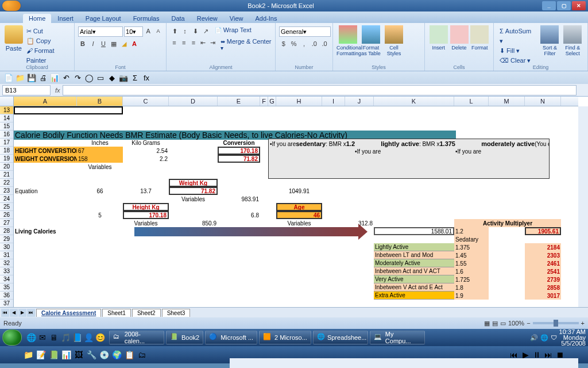  I want to click on horizontal-scrollbar, so click(404, 363).